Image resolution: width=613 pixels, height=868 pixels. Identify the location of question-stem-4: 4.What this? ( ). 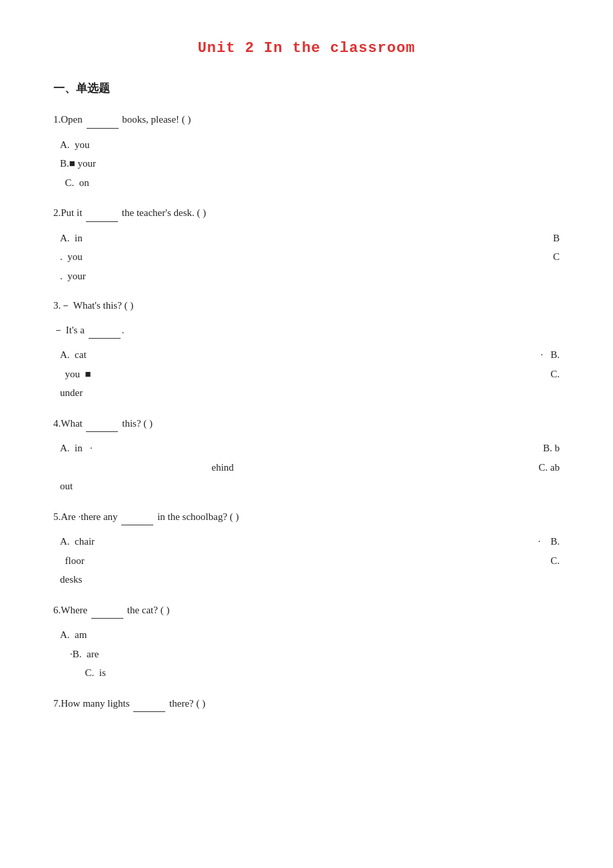
(306, 424).